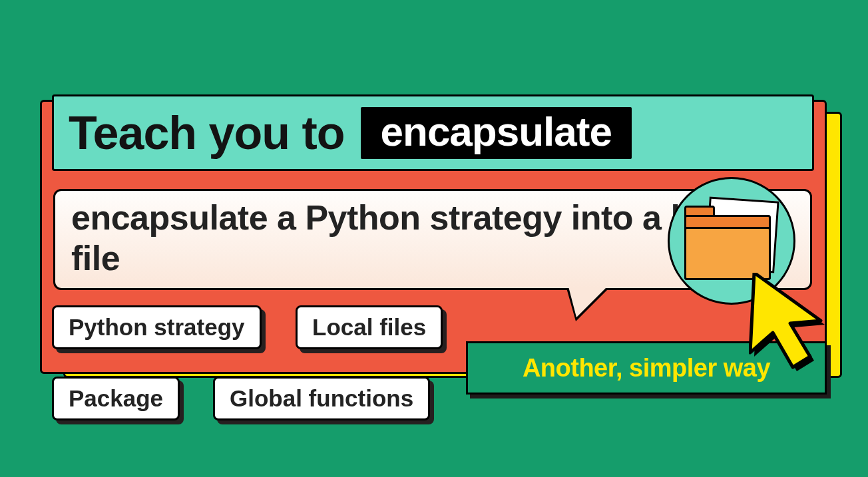 This screenshot has width=868, height=477. Describe the element at coordinates (206, 133) in the screenshot. I see `title-lead: Teach you to` at that location.